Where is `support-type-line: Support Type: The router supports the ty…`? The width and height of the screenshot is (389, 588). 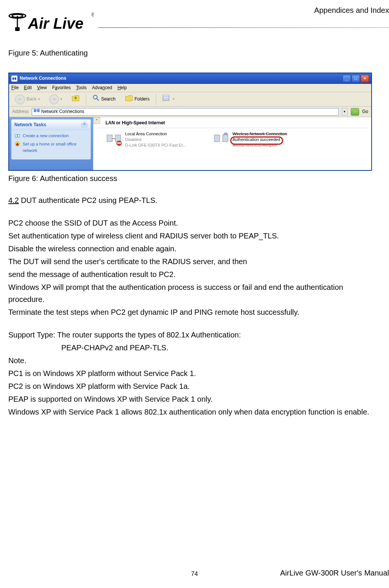
support-type-line: Support Type: The router supports the ty… is located at coordinates (194, 335).